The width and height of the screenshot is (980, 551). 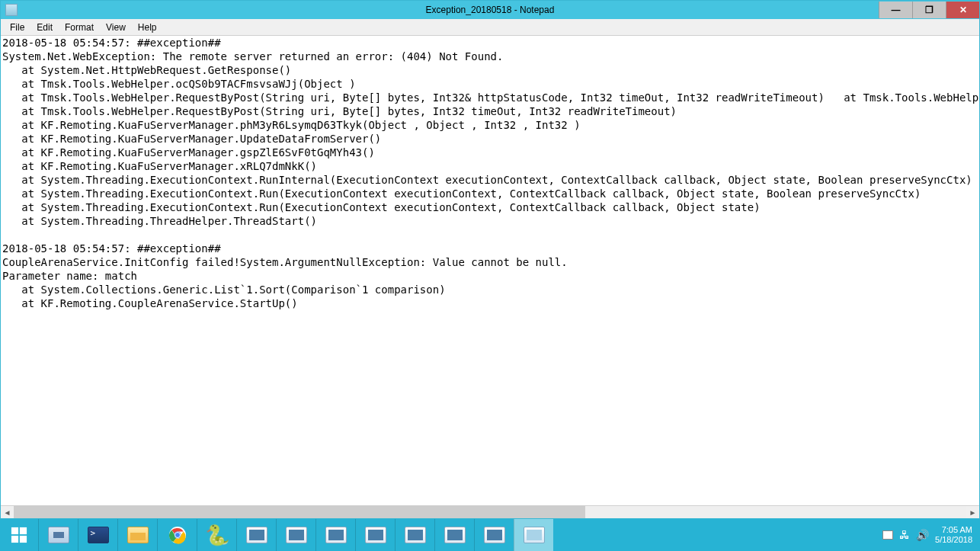 What do you see at coordinates (922, 535) in the screenshot?
I see `volume-icon: 🔊` at bounding box center [922, 535].